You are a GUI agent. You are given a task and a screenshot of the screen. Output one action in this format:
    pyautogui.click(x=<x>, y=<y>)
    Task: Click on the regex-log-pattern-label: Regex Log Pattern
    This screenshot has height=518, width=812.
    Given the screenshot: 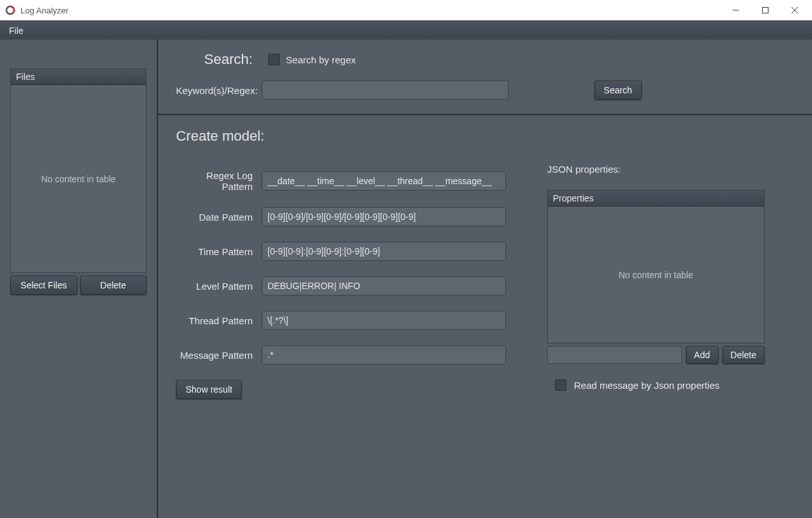 What is the action you would take?
    pyautogui.click(x=219, y=181)
    